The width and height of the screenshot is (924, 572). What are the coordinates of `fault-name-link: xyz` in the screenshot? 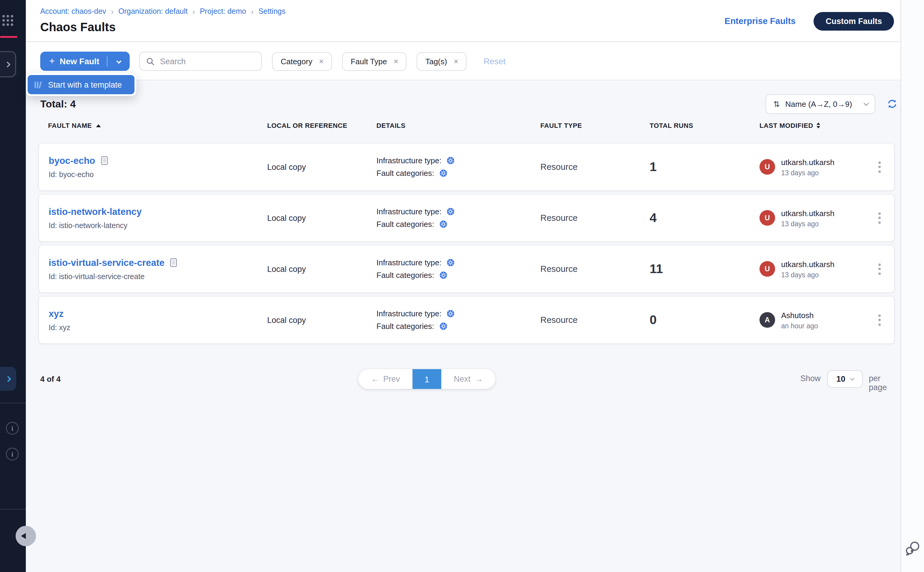 It's located at (56, 314).